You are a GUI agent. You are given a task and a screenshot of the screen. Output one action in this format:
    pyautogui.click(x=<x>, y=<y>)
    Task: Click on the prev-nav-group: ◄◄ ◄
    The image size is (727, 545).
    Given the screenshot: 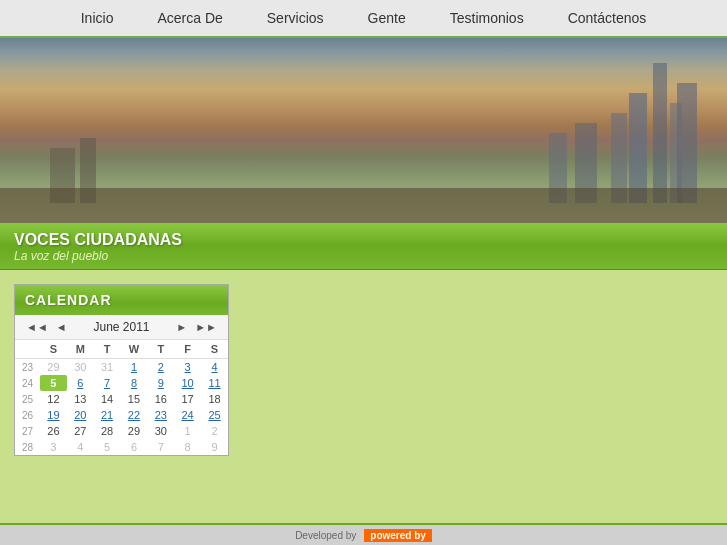 What is the action you would take?
    pyautogui.click(x=46, y=327)
    